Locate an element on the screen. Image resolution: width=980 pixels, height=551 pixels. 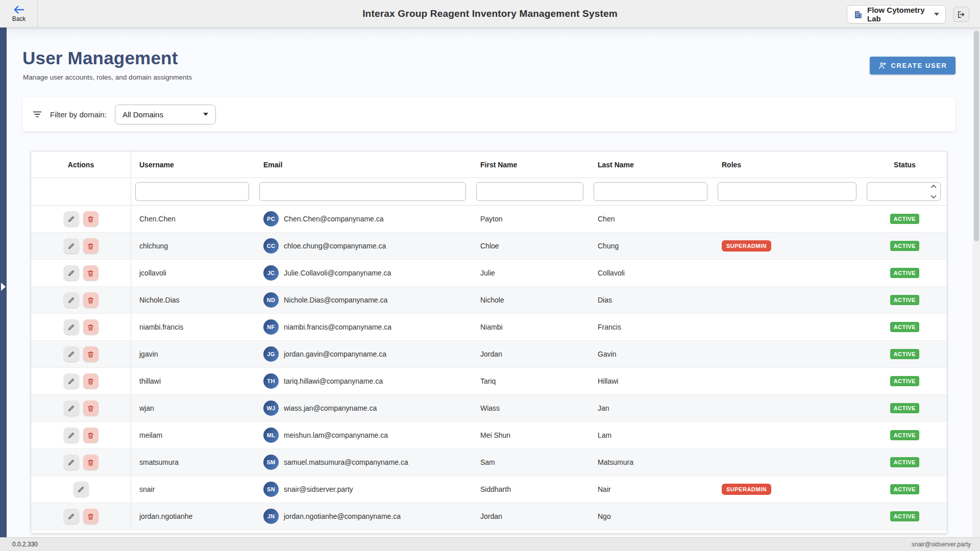
email-cell: NF niambi.francis@companyname.ca is located at coordinates (363, 327).